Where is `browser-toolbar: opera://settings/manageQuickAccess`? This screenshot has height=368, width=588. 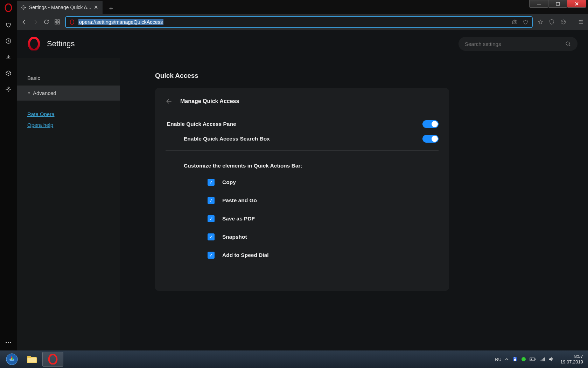
browser-toolbar: opera://settings/manageQuickAccess is located at coordinates (302, 22).